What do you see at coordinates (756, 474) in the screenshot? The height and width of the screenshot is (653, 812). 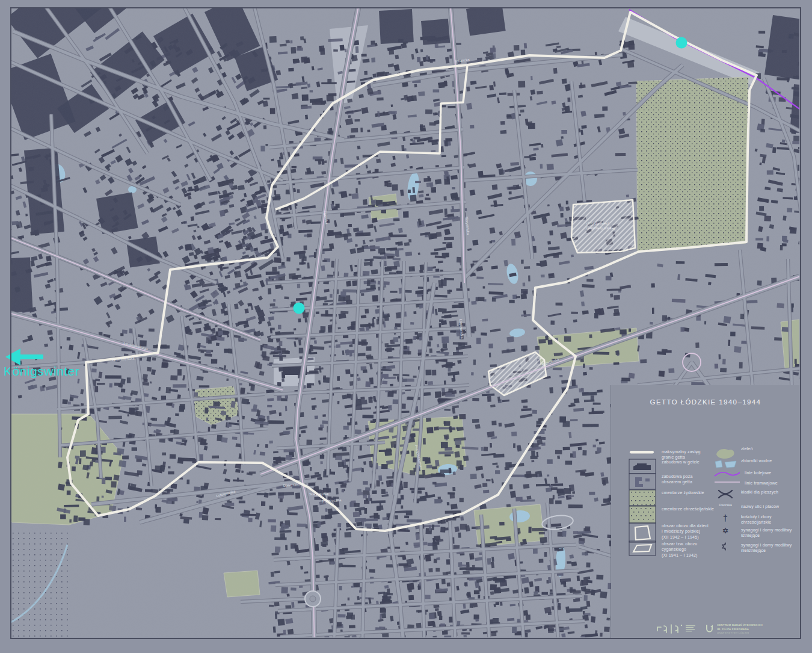 I see `legend-item-railway-swatch: linie kolejowe` at bounding box center [756, 474].